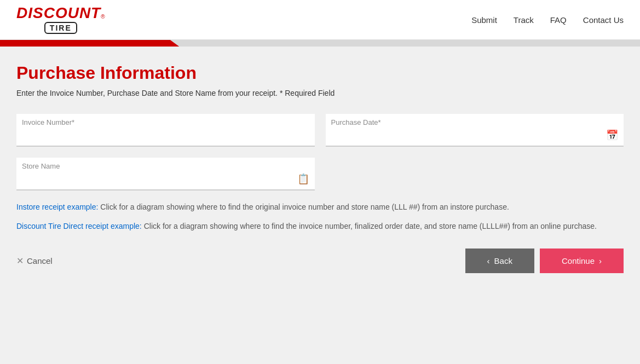  What do you see at coordinates (57, 207) in the screenshot?
I see `instore-receipt-label: Instore receipt example:` at bounding box center [57, 207].